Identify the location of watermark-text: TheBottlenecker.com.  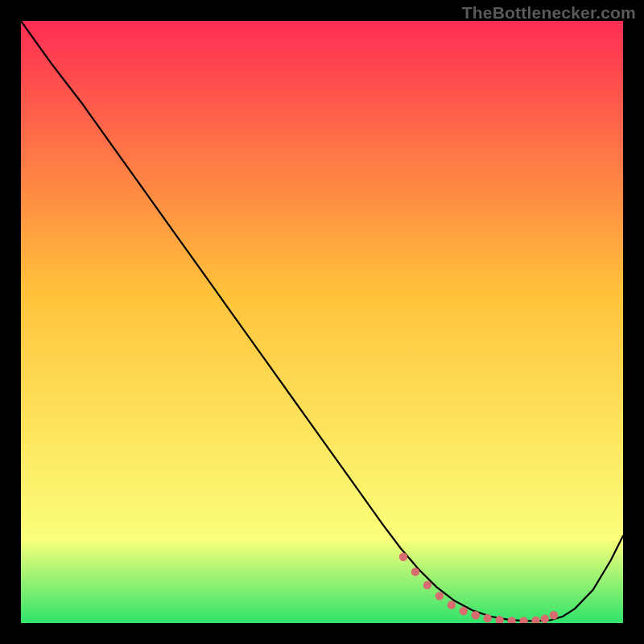
(549, 13).